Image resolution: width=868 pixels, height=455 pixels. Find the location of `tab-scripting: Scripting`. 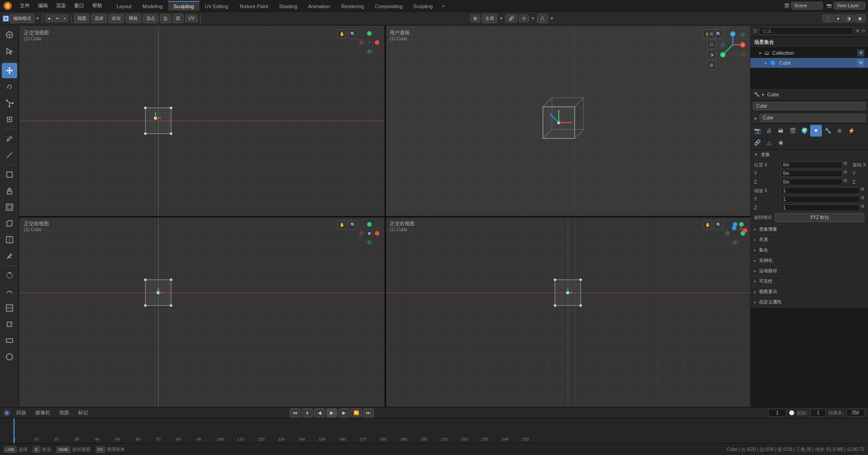

tab-scripting: Scripting is located at coordinates (423, 6).